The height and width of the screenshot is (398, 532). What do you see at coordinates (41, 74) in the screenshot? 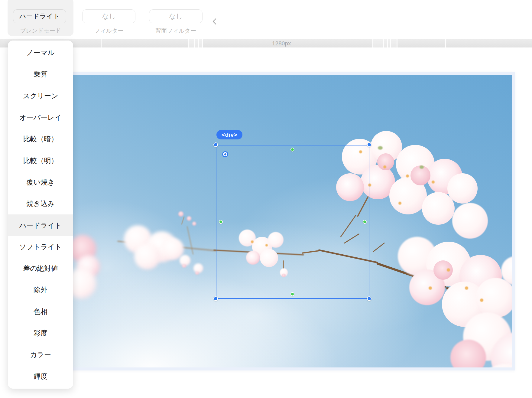
I see `menu-item-multiply: 乗算` at bounding box center [41, 74].